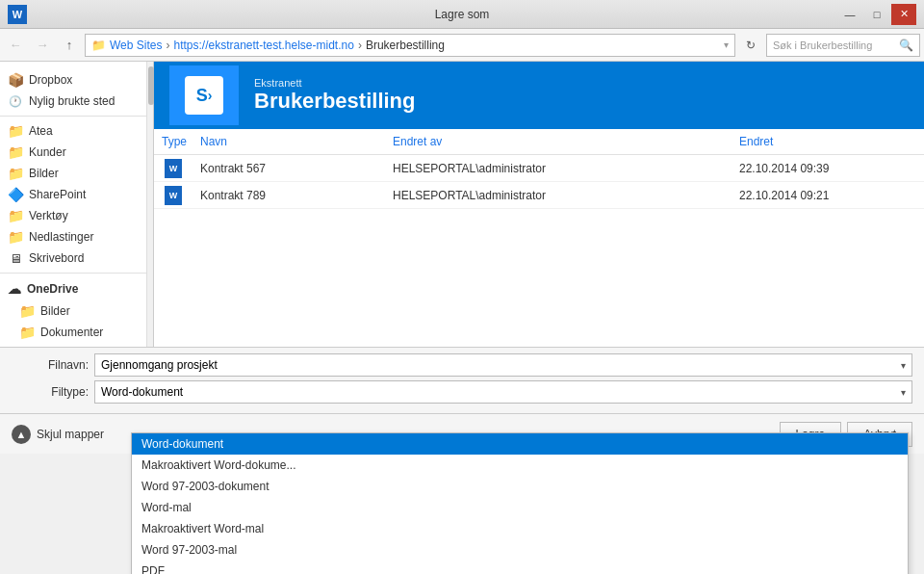  What do you see at coordinates (73, 173) in the screenshot?
I see `sidebar-item-bilder: 📁 Bilder` at bounding box center [73, 173].